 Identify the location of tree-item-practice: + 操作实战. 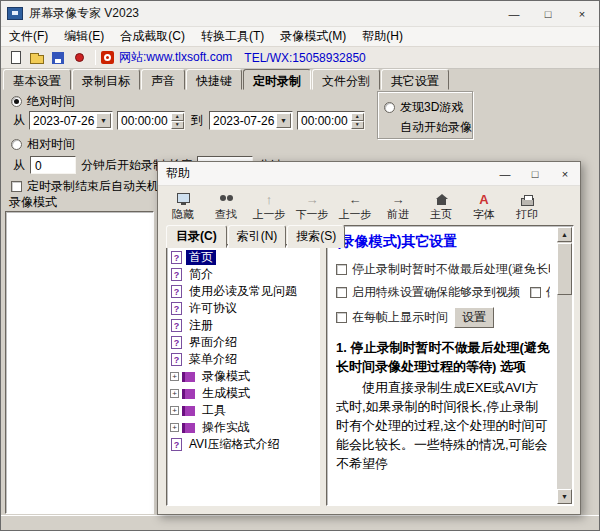
(243, 428).